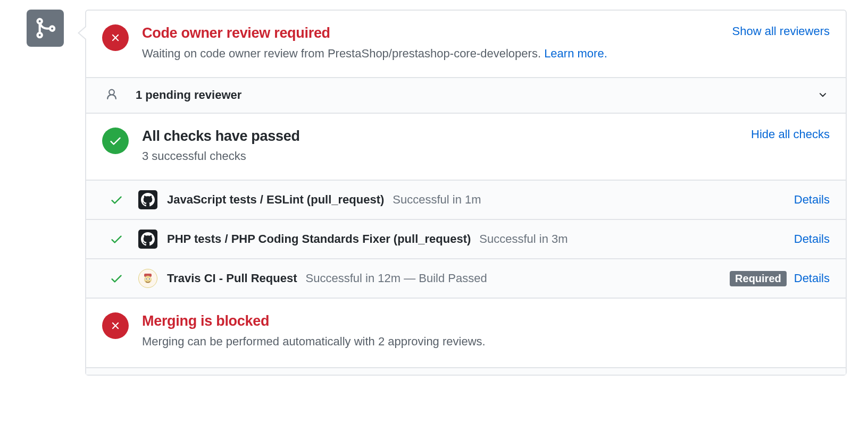 This screenshot has width=868, height=424. What do you see at coordinates (319, 239) in the screenshot?
I see `check-name: PHP tests / PHP Coding Standards Fixer (…` at bounding box center [319, 239].